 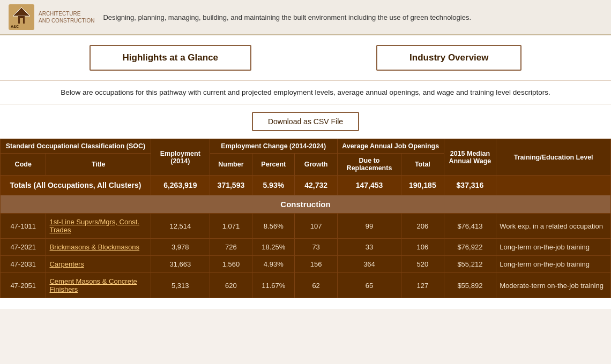 What do you see at coordinates (273, 226) in the screenshot?
I see `row-percent: 8.56%` at bounding box center [273, 226].